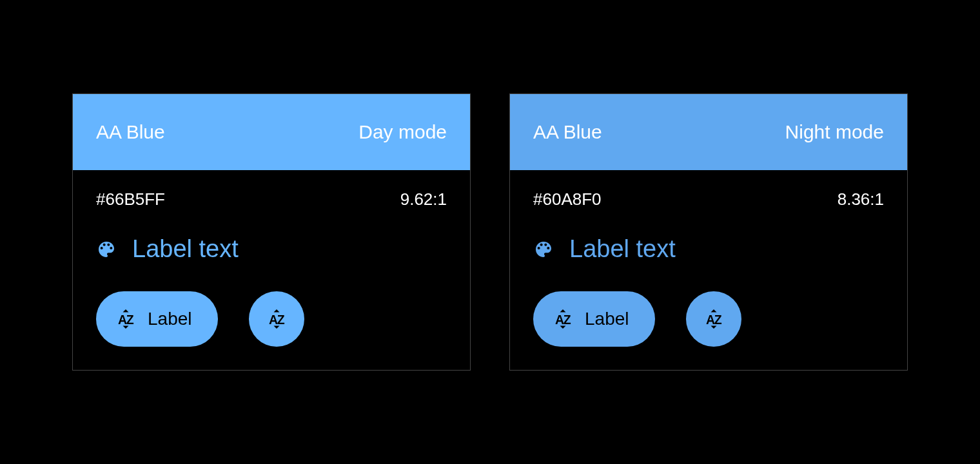  I want to click on hex-value: #66B5FF, so click(130, 200).